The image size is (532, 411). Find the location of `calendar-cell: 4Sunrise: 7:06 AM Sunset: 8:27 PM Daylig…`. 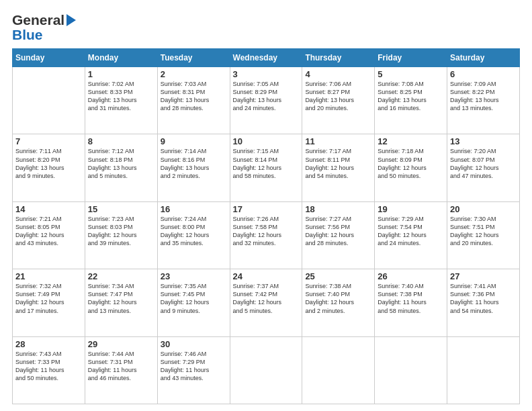

calendar-cell: 4Sunrise: 7:06 AM Sunset: 8:27 PM Daylig… is located at coordinates (339, 101).